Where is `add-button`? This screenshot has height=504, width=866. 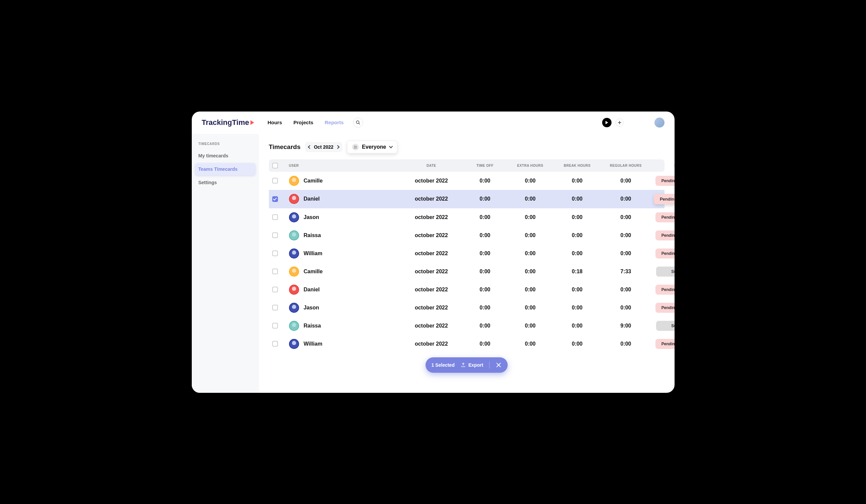
add-button is located at coordinates (620, 123).